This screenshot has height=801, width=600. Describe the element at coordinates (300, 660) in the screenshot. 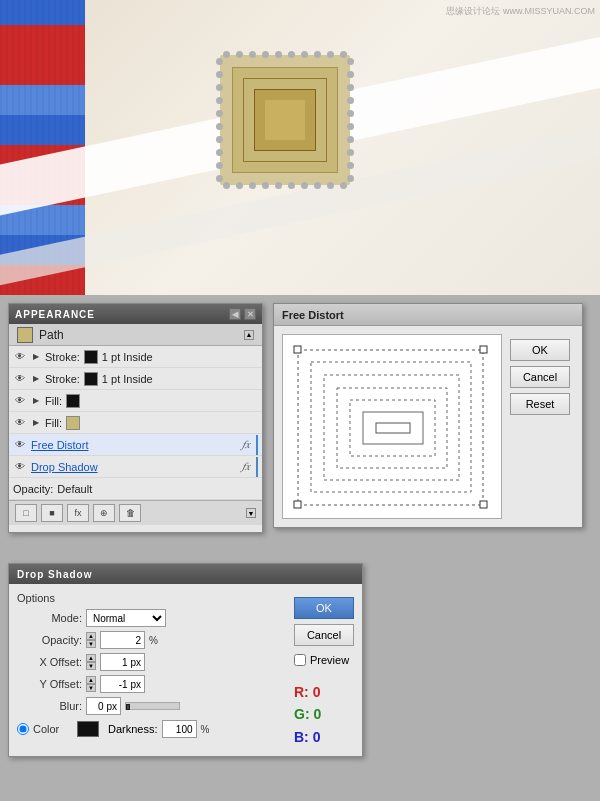

I see `preview-checkbox` at that location.